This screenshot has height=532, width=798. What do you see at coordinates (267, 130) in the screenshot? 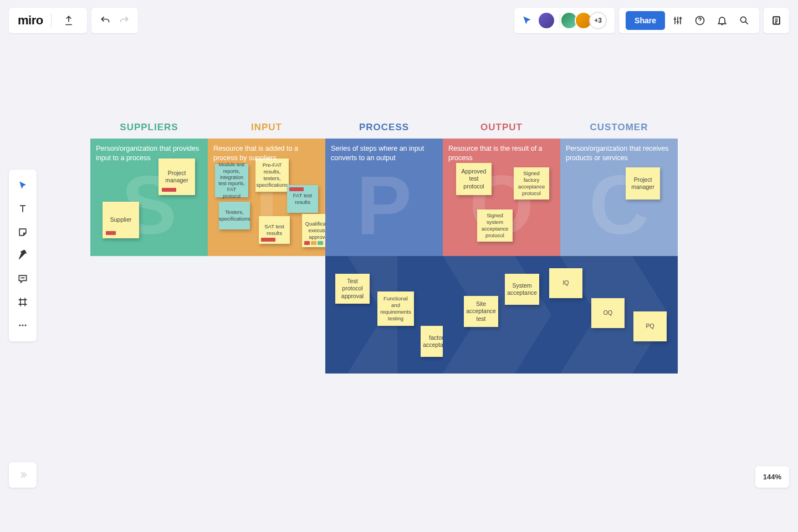
I see `header-input: INPUT` at bounding box center [267, 130].